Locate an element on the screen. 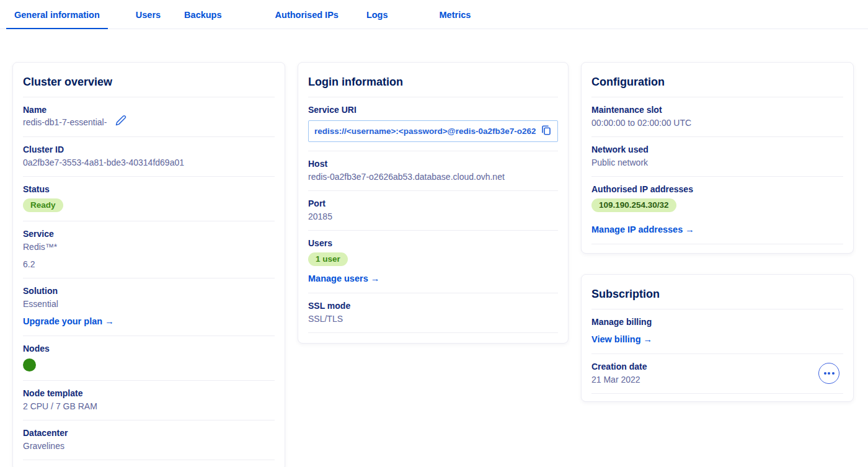 This screenshot has width=868, height=467. billing-group: Manage billing View billing → is located at coordinates (717, 331).